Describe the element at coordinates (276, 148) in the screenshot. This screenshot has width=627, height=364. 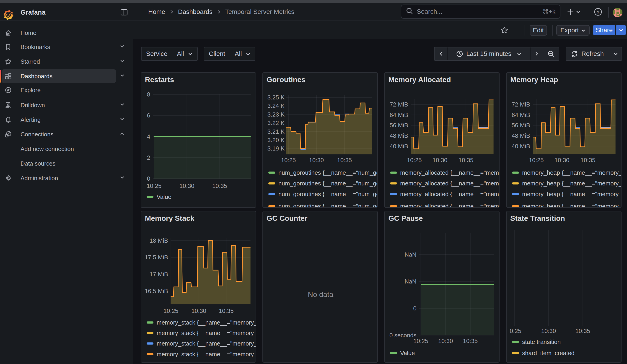
I see `svg-text: 3.19 K` at that location.